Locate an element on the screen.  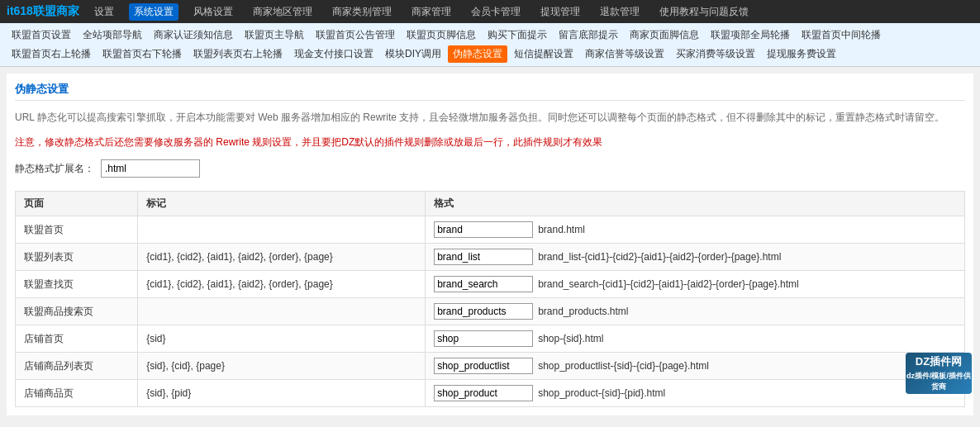
cell-page-name: 店铺商品列表页 is located at coordinates (77, 367).